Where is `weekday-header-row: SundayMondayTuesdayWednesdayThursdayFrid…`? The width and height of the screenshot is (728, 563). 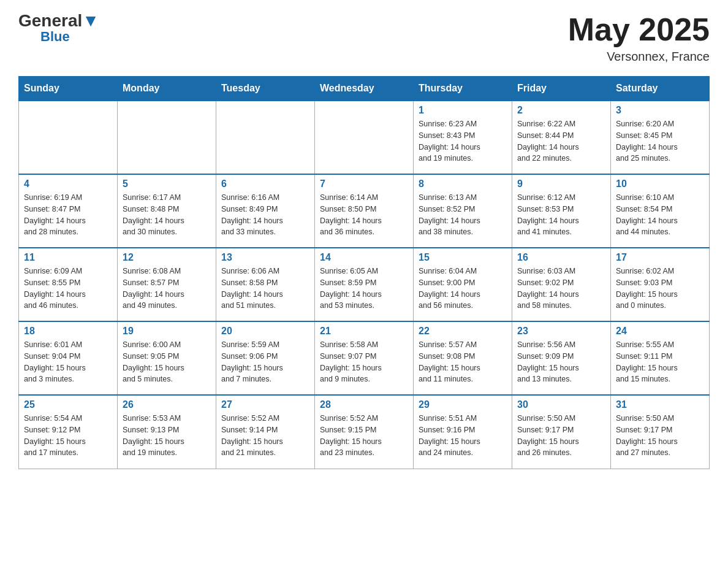
weekday-header-row: SundayMondayTuesdayWednesdayThursdayFrid… is located at coordinates (364, 89).